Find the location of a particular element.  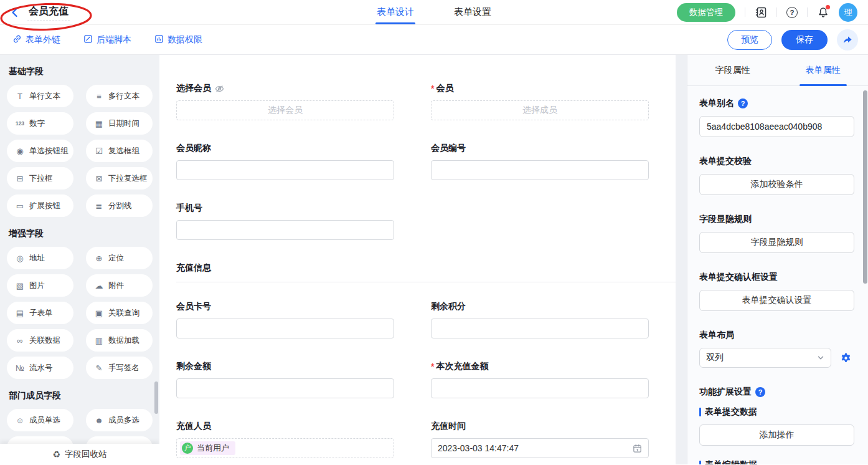

sidebar-item-attachment: ☁附件 is located at coordinates (120, 285).